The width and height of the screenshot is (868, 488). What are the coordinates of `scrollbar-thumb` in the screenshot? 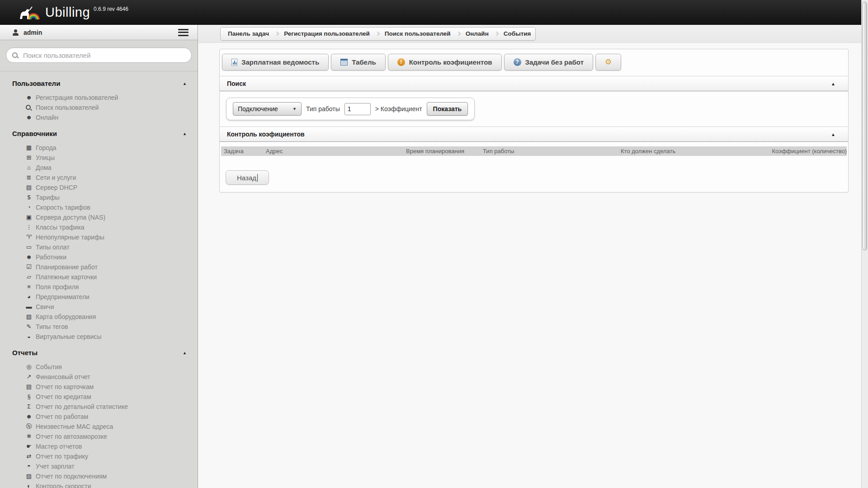 It's located at (864, 126).